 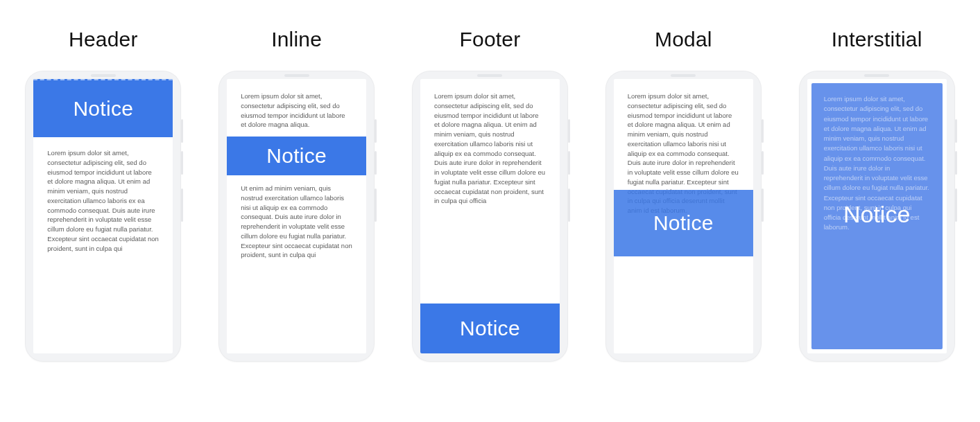 I want to click on variant-title: Modal, so click(x=684, y=39).